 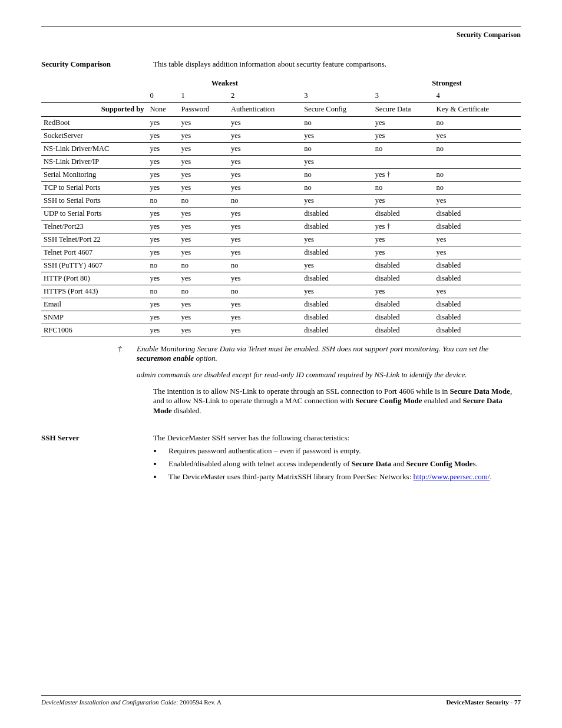 What do you see at coordinates (281, 253) in the screenshot?
I see `table-row: Telnet Port 4607yesyesyesdisabledyesyes` at bounding box center [281, 253].